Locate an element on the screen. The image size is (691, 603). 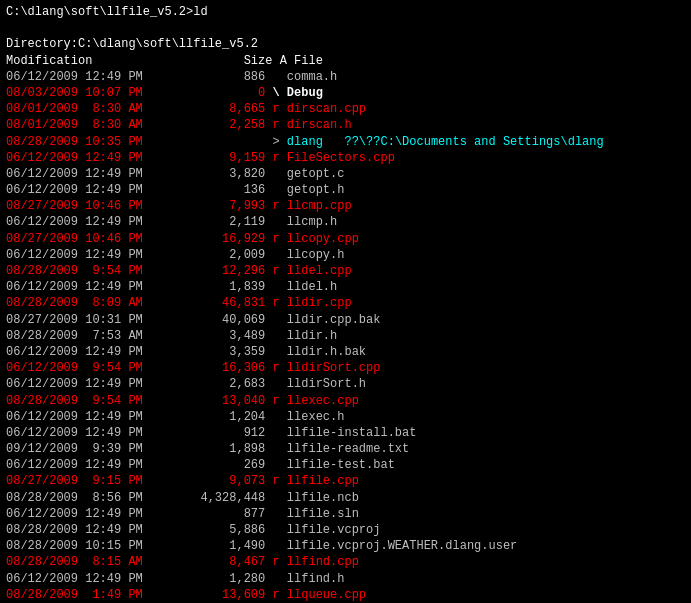
list-item: 08/03/2009 10:07 PM 0 \ Debug is located at coordinates (346, 93).